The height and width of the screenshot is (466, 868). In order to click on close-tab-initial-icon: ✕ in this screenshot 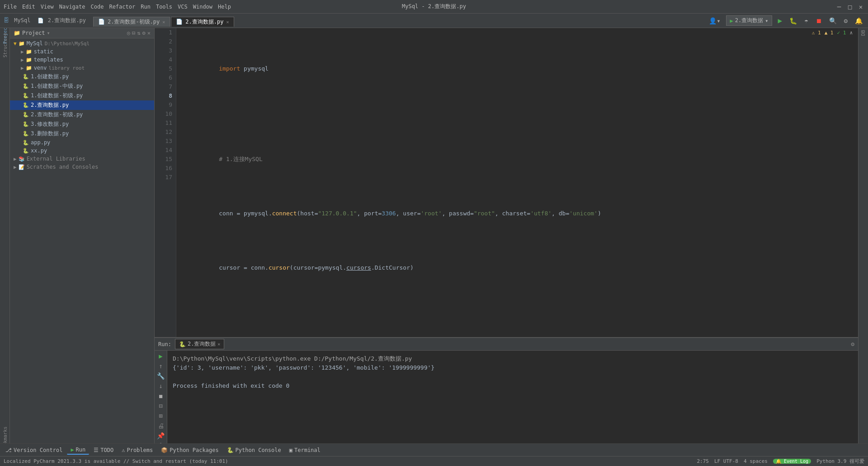, I will do `click(164, 22)`.